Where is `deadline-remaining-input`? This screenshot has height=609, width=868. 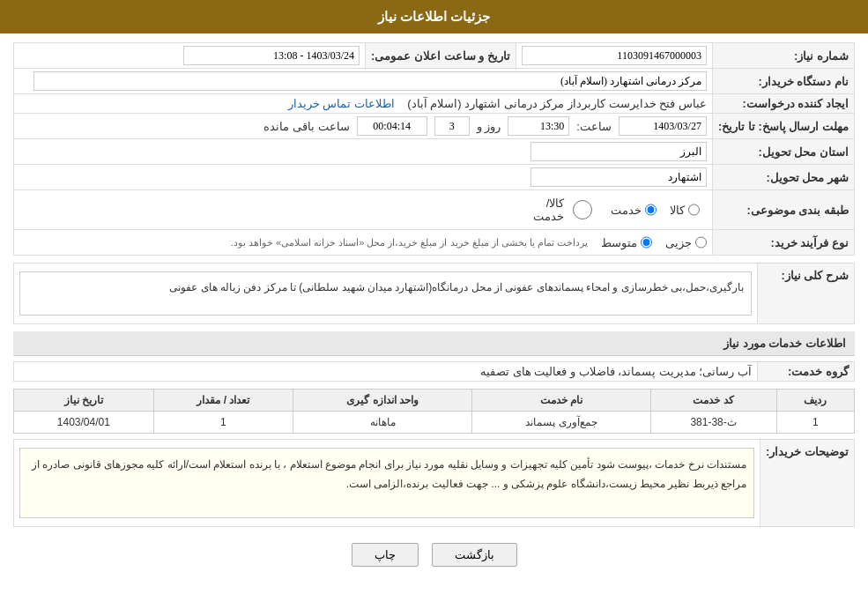
deadline-remaining-input is located at coordinates (392, 126).